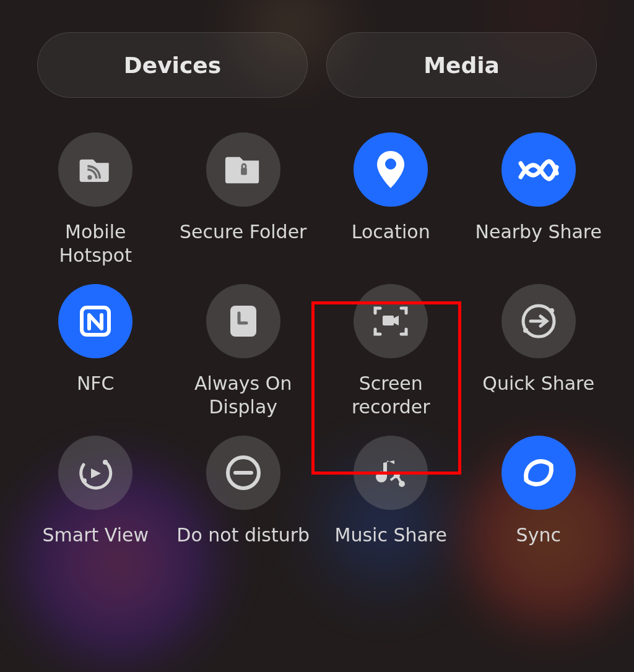 The height and width of the screenshot is (672, 634). What do you see at coordinates (243, 232) in the screenshot?
I see `tile-label: Secure Folder` at bounding box center [243, 232].